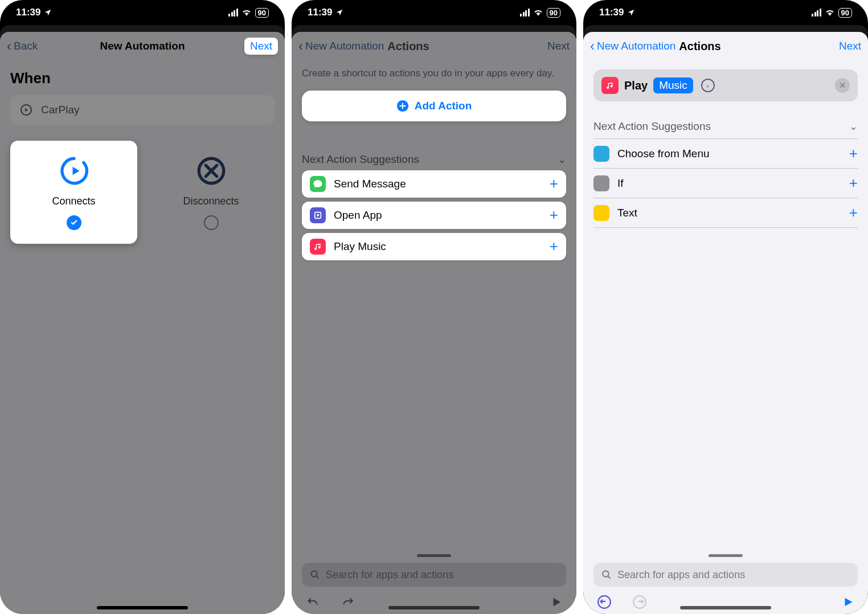 This screenshot has width=868, height=614. What do you see at coordinates (403, 106) in the screenshot?
I see `plus-circle-icon` at bounding box center [403, 106].